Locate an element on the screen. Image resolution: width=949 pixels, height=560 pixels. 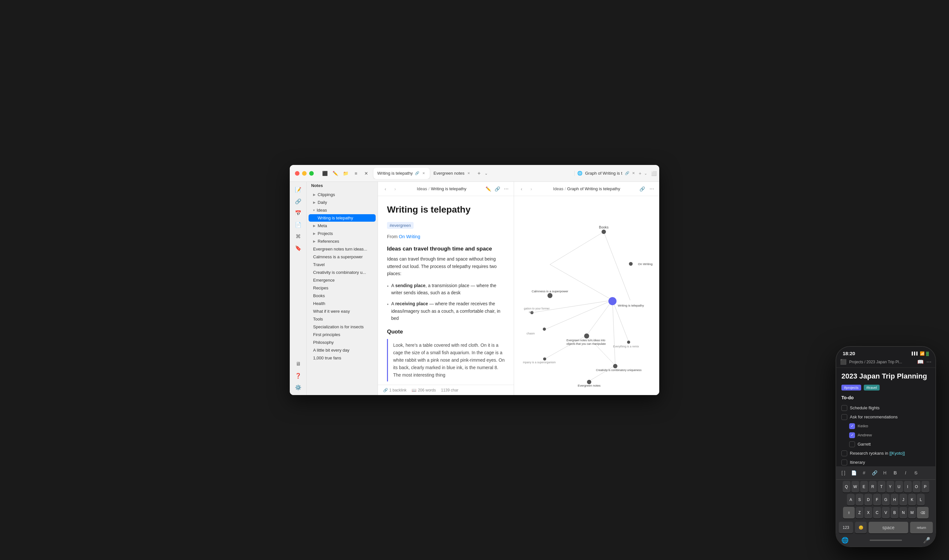
sidebar-item-clippings: ▶ Clippings is located at coordinates (342, 195).